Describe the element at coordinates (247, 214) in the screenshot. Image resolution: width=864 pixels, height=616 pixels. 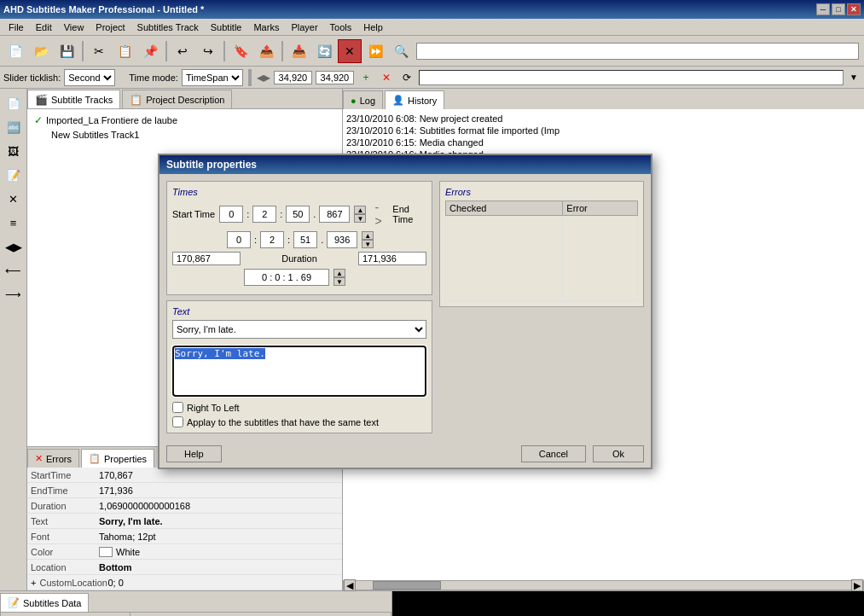
I see `sep-1: :` at that location.